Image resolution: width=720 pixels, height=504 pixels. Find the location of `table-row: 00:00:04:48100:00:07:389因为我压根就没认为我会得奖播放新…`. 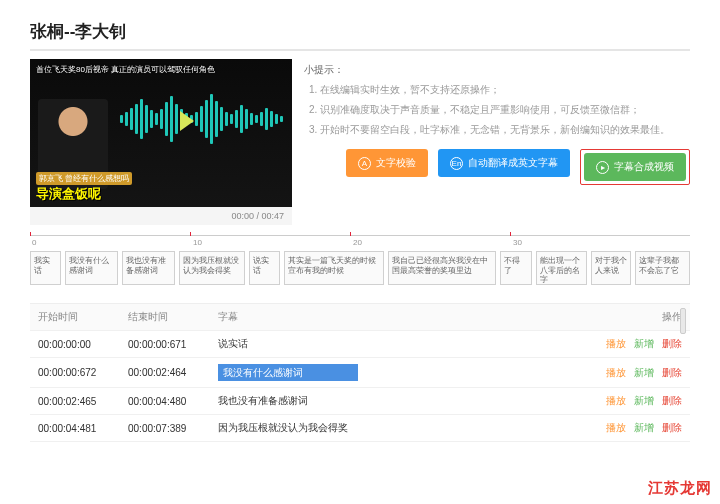

table-row: 00:00:04:48100:00:07:389因为我压根就没认为我会得奖播放新… is located at coordinates (360, 428).